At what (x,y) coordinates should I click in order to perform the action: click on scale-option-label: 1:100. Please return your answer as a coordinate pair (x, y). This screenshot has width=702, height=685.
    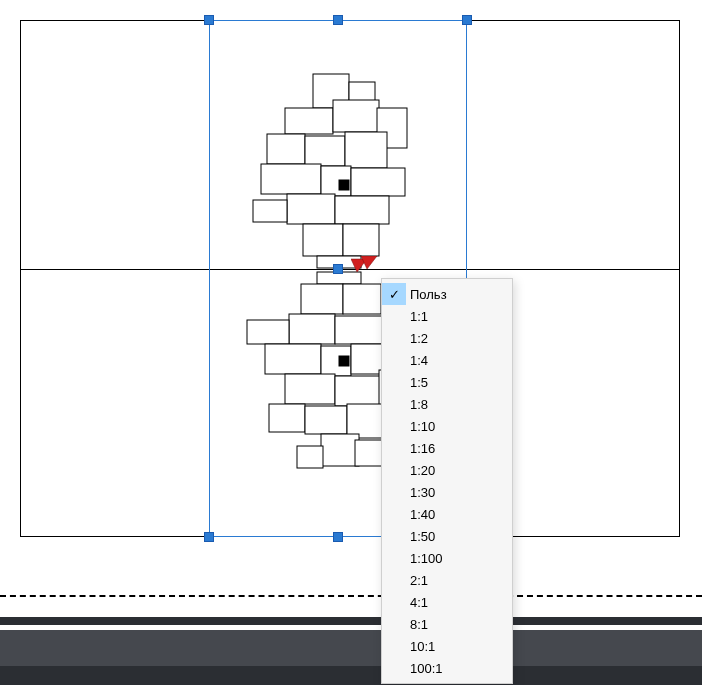
    Looking at the image, I should click on (453, 558).